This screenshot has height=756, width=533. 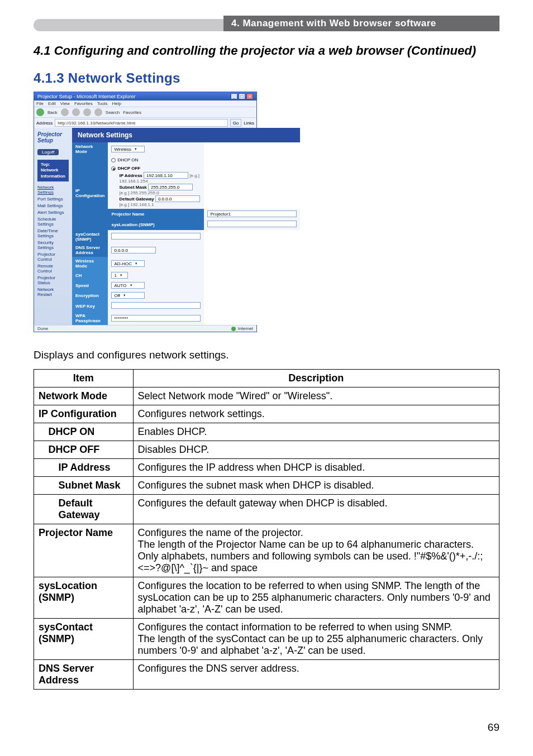 I want to click on intro-text: Displays and configures network settings…, so click(x=266, y=355).